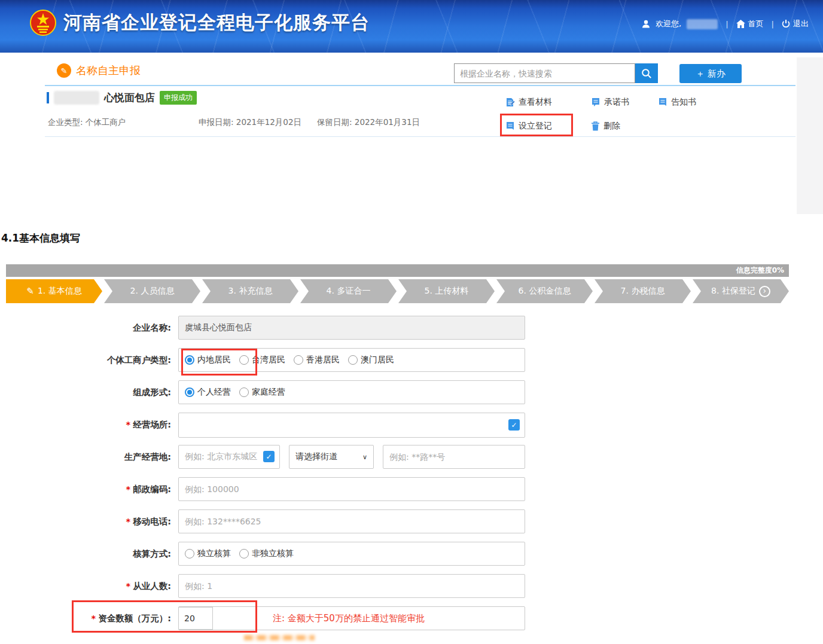 Image resolution: width=823 pixels, height=644 pixels. I want to click on logout-link: 退出, so click(795, 24).